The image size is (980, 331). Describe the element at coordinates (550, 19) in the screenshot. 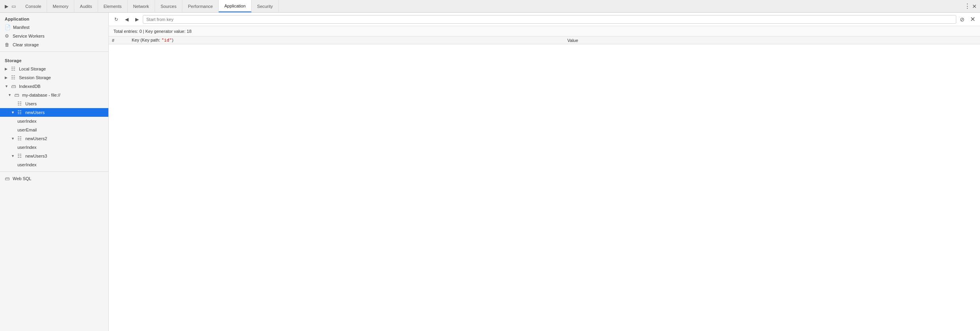

I see `search-input` at that location.